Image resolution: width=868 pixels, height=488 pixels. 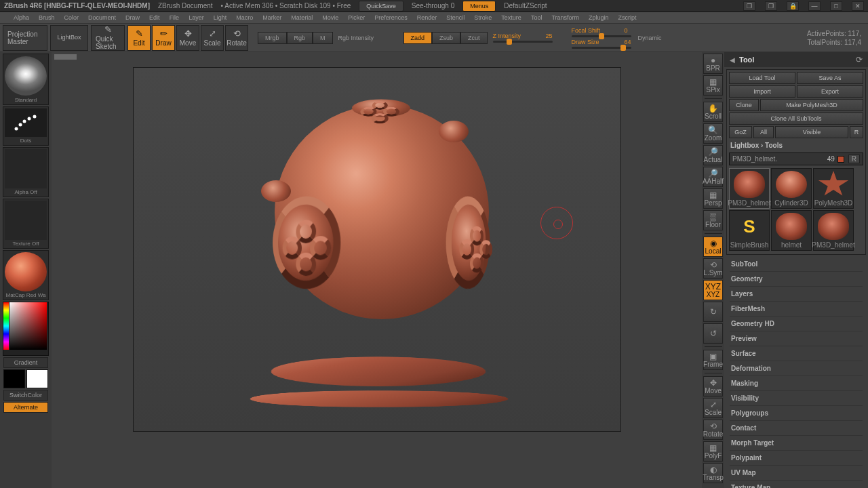 What do you see at coordinates (796, 413) in the screenshot?
I see `section-polygroups: Polygroups` at bounding box center [796, 413].